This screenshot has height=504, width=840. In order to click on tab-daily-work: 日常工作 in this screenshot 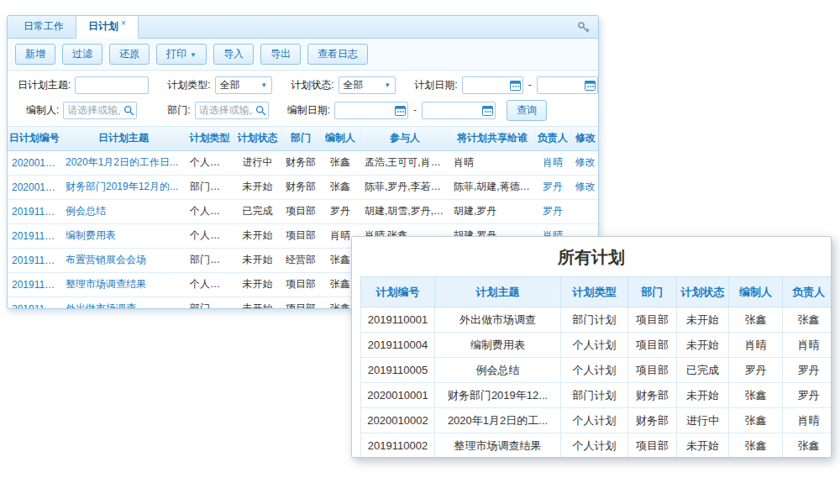, I will do `click(44, 27)`.